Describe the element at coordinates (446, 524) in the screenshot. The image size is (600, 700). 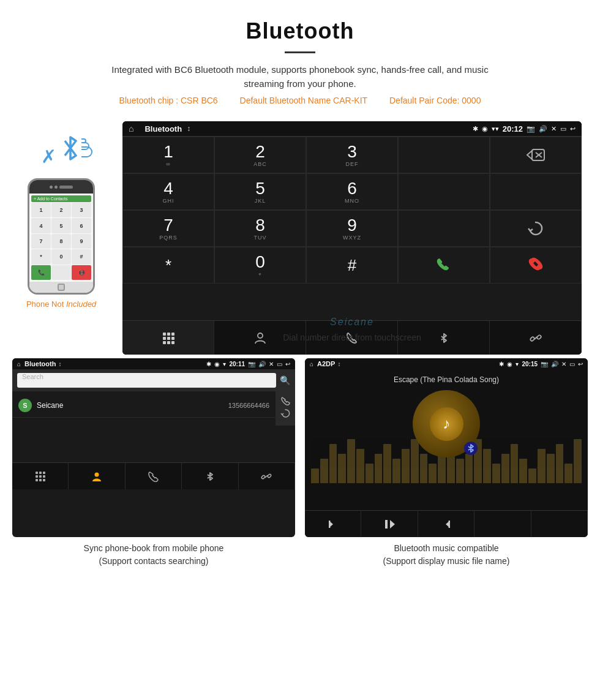
I see `skip-forward-icon` at that location.